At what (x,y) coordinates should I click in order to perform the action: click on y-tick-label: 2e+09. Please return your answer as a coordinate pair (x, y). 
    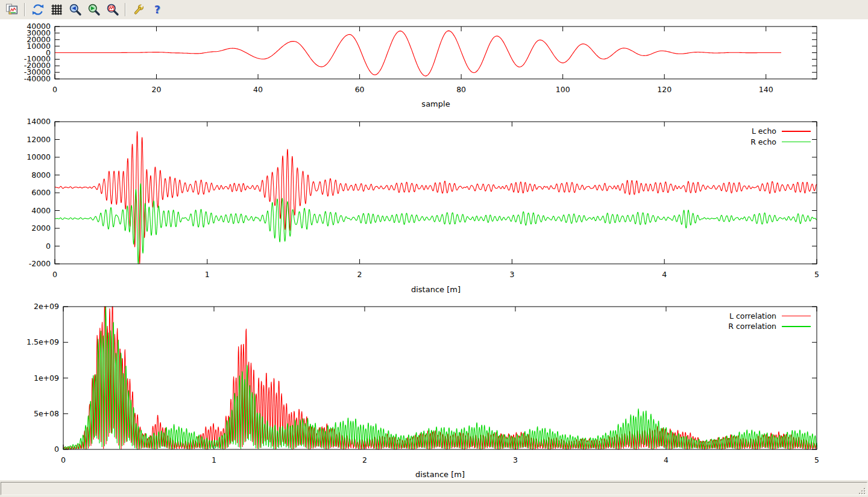
    Looking at the image, I should click on (46, 306).